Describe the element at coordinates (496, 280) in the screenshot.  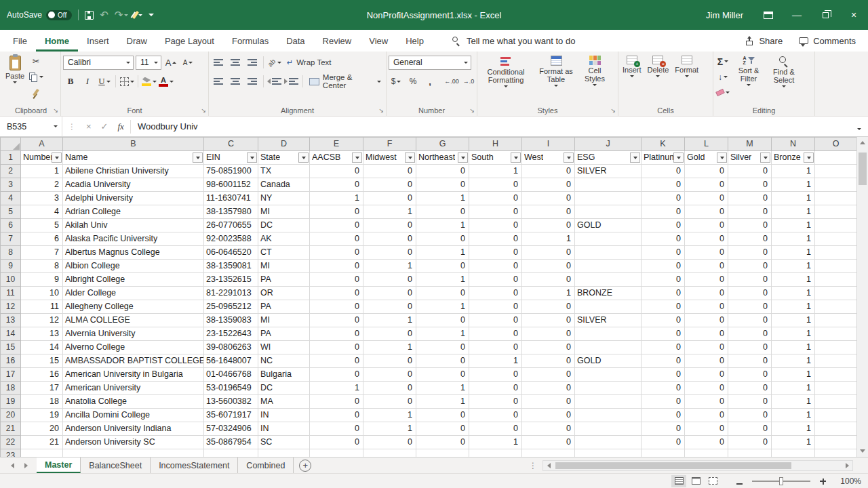
I see `cell-H10: 0` at that location.